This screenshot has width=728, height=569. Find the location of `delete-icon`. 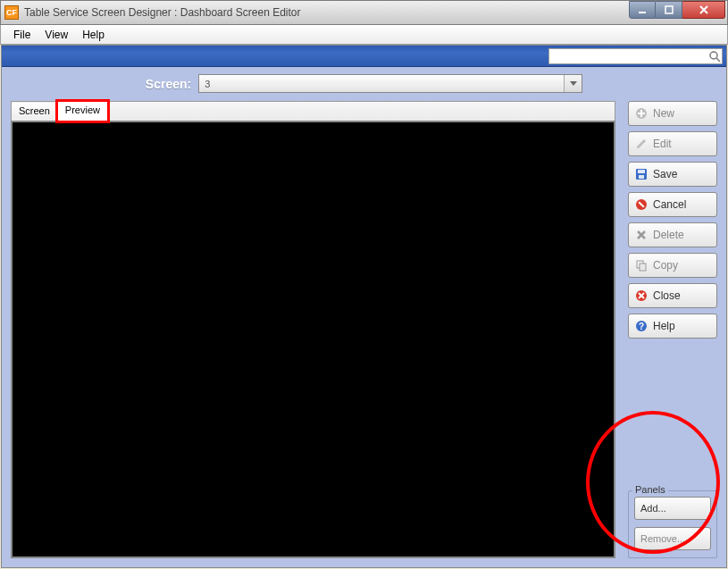

delete-icon is located at coordinates (641, 235).